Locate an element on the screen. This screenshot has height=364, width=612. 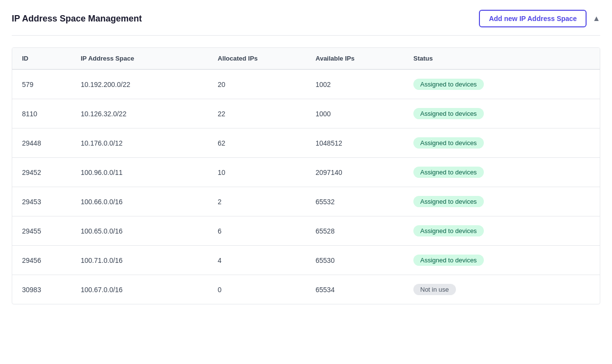
cell-allocated-ips: 10 is located at coordinates (257, 172).